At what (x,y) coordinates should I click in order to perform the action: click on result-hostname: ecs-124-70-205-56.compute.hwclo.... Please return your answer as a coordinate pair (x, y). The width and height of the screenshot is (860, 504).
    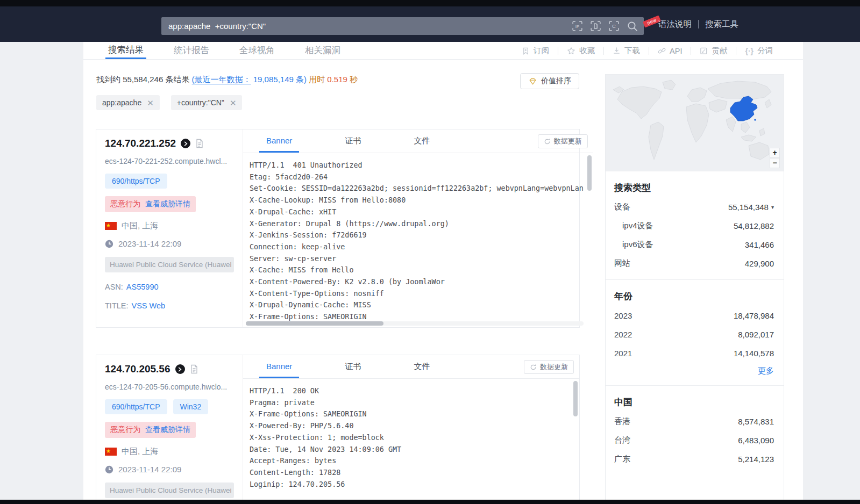
    Looking at the image, I should click on (169, 387).